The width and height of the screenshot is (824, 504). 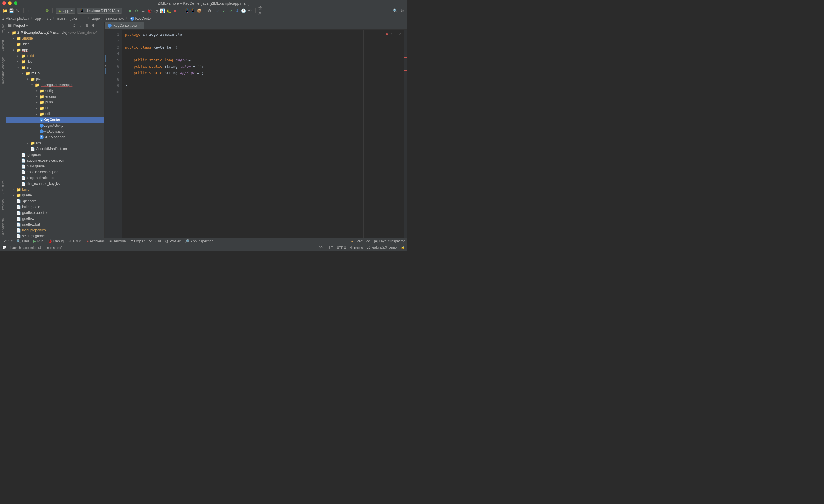 What do you see at coordinates (55, 108) in the screenshot?
I see `tree-item: ▸📁ui` at bounding box center [55, 108].